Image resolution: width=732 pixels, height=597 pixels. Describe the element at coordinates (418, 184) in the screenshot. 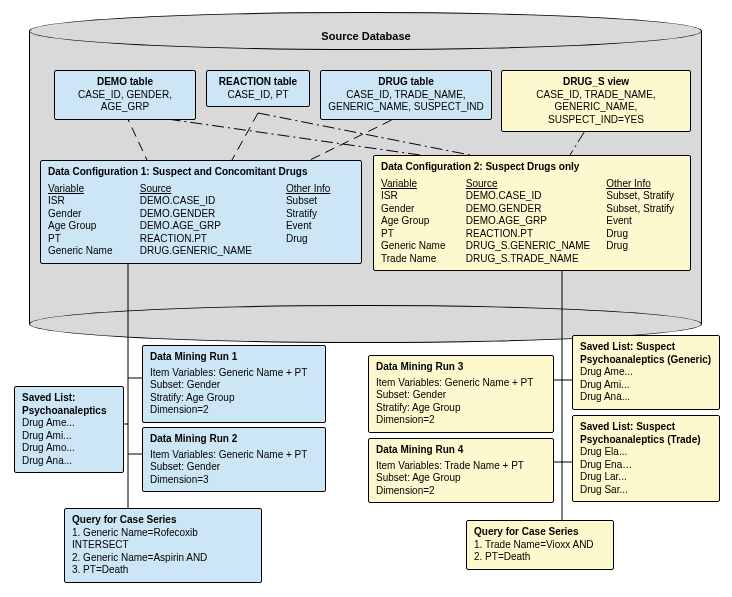

I see `config2-hdr-var: Variable` at that location.